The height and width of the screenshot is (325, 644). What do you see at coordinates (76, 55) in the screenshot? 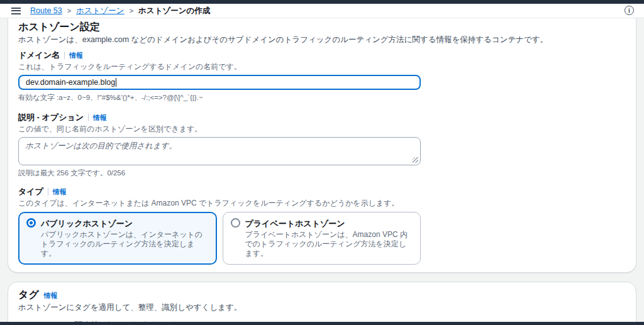
I see `domain-info-link: 情報` at bounding box center [76, 55].